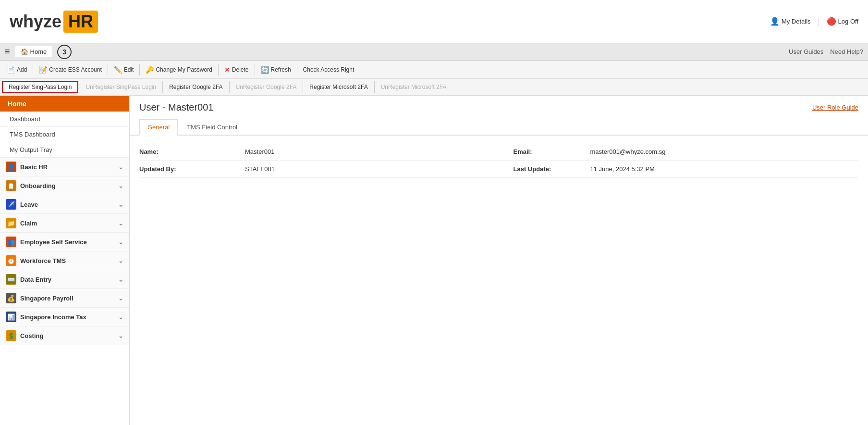 Image resolution: width=868 pixels, height=425 pixels. What do you see at coordinates (236, 70) in the screenshot?
I see `delete-button: ✕ Delete` at bounding box center [236, 70].